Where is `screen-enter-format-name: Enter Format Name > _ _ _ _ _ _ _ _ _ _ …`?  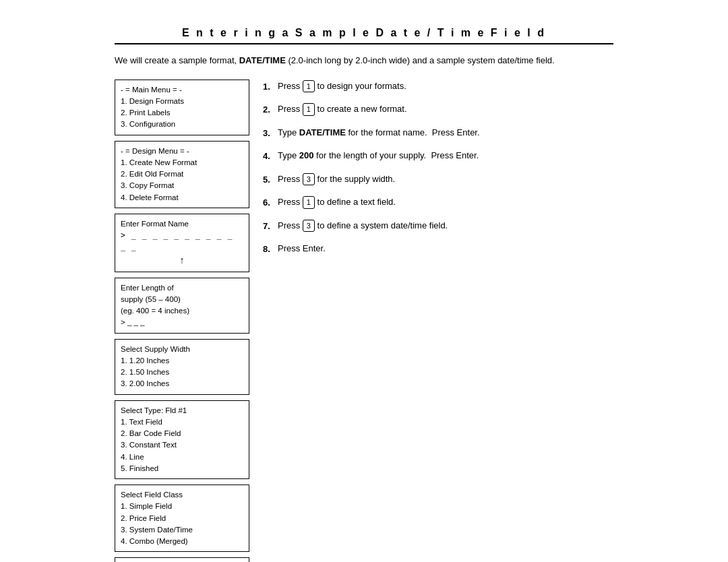 screen-enter-format-name: Enter Format Name > _ _ _ _ _ _ _ _ _ _ … is located at coordinates (182, 243).